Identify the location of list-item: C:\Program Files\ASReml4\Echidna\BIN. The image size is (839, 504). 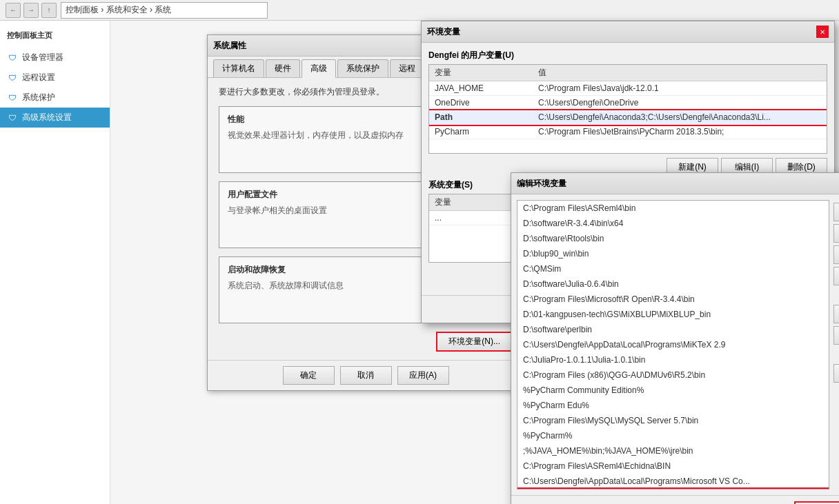
(673, 466).